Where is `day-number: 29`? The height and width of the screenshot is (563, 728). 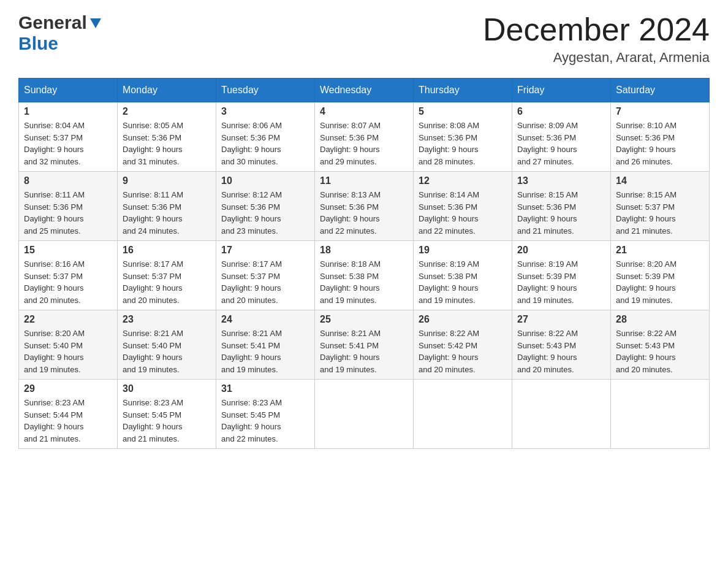
day-number: 29 is located at coordinates (68, 389).